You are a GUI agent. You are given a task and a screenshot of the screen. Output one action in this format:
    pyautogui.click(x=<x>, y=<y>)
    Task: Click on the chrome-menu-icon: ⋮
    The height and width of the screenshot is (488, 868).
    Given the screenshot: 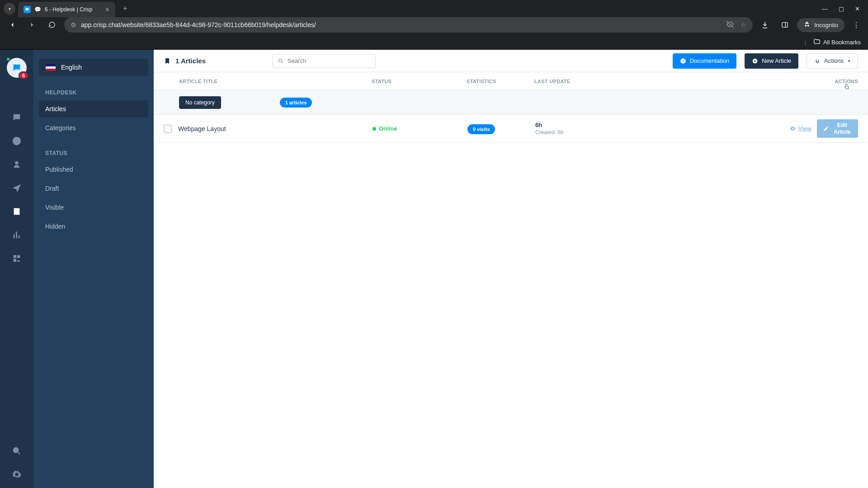 What is the action you would take?
    pyautogui.click(x=856, y=25)
    